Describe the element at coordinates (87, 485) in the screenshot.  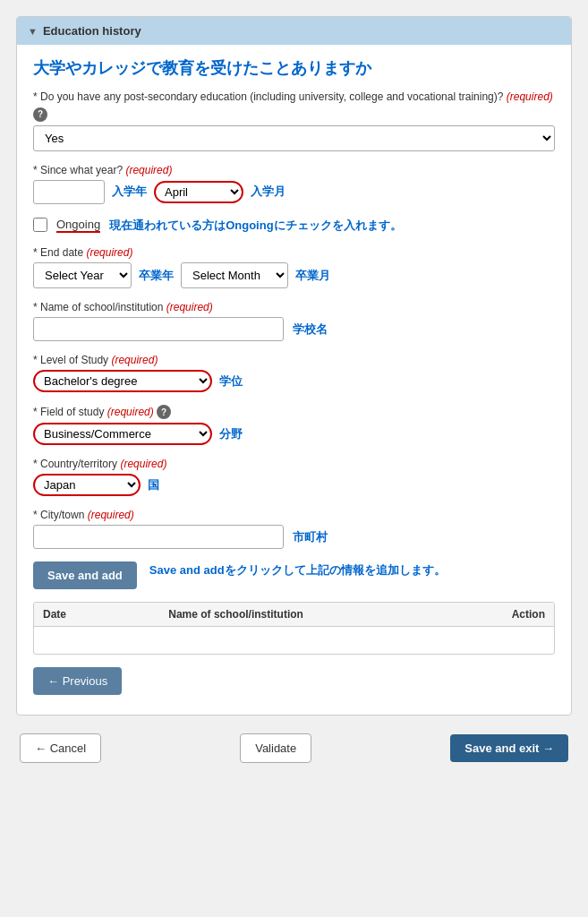
I see `country-select: Japan Canada United States Other` at that location.